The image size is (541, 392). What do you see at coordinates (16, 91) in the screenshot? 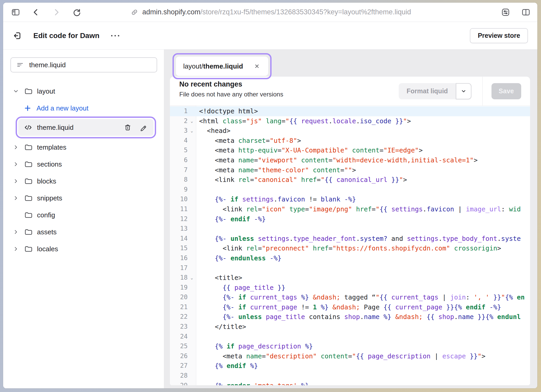
I see `chevron-down-icon` at bounding box center [16, 91].